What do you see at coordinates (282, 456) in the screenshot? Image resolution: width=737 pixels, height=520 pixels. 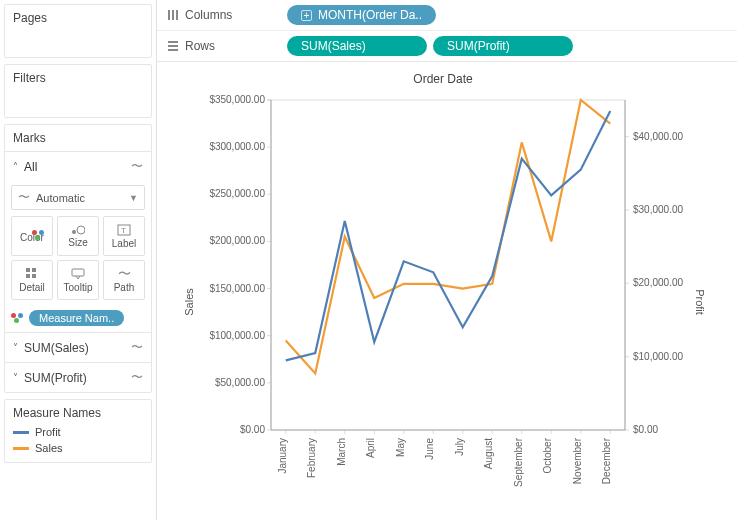 I see `svg-text: January` at bounding box center [282, 456].